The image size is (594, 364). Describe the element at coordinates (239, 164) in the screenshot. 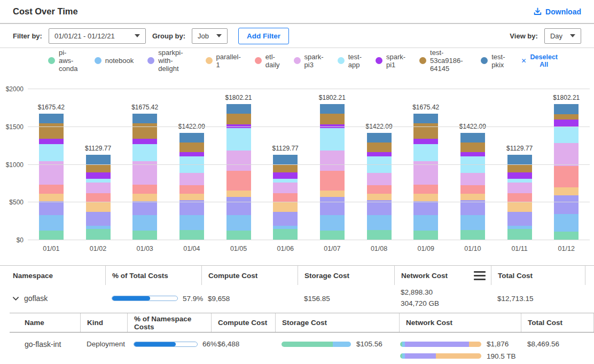

I see `chart-bar-01-05: $1802.21` at that location.